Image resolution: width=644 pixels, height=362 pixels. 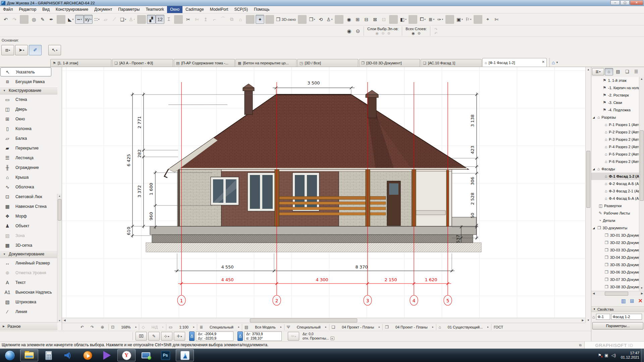 I want to click on toolbar-button: ♙, so click(x=329, y=19).